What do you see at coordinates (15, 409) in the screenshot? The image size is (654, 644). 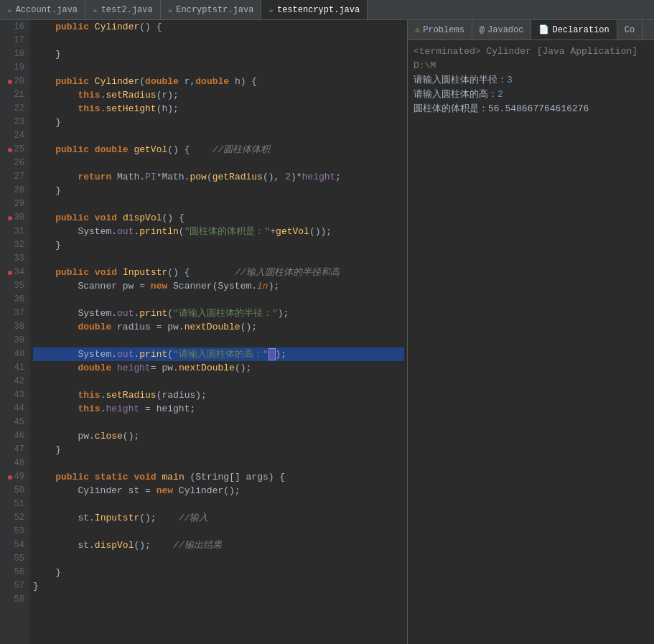 I see `line-44: 44` at bounding box center [15, 409].